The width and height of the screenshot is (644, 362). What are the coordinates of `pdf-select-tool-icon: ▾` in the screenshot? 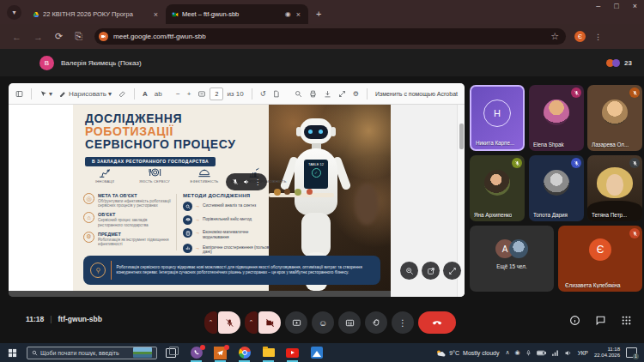 It's located at (46, 94).